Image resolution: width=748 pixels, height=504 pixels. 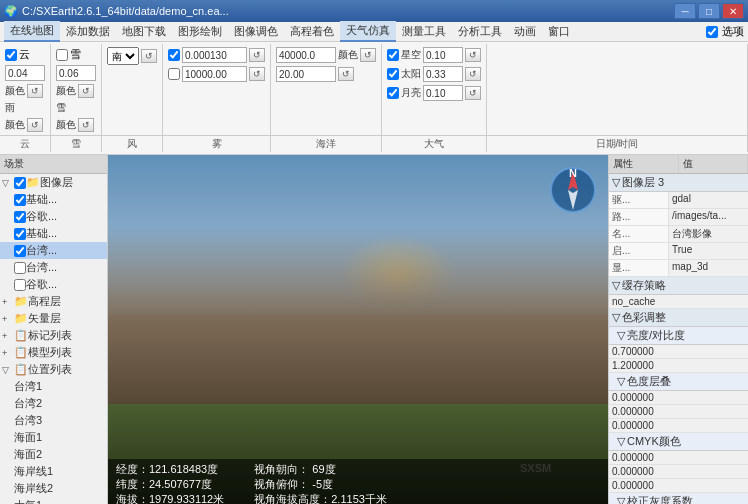 What do you see at coordinates (54, 318) in the screenshot?
I see `tree-item-vector: + 📁 矢量层` at bounding box center [54, 318].